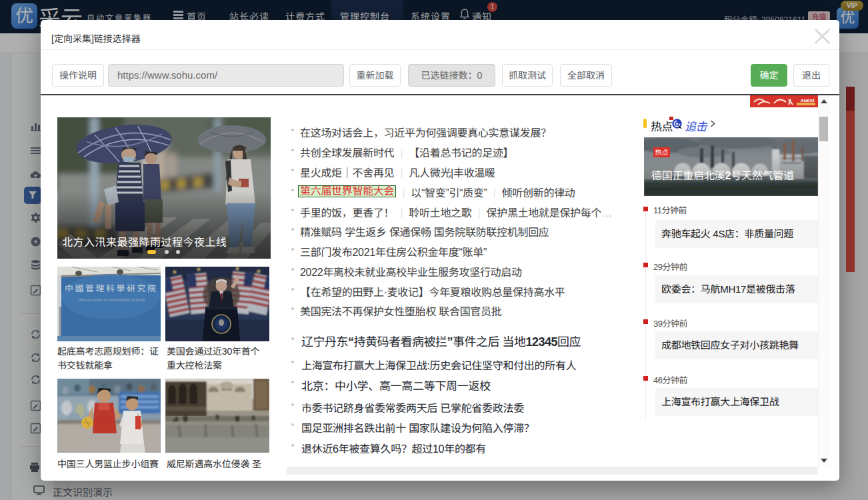 The width and height of the screenshot is (868, 500). Describe the element at coordinates (111, 288) in the screenshot. I see `svg-text: 中國管理科學研究院` at that location.